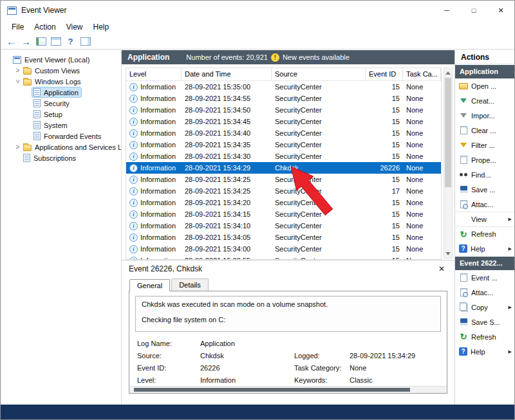 The image size is (515, 420). I want to click on column-header-event-id: Event ID, so click(384, 75).